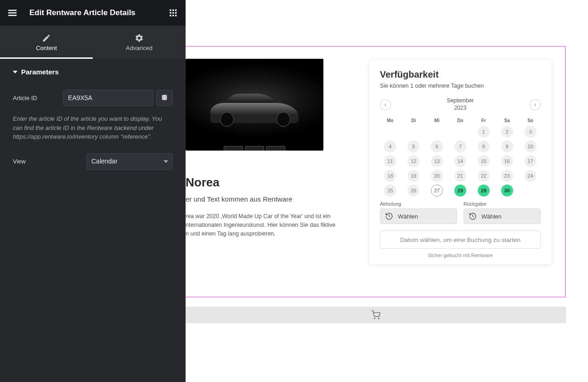  What do you see at coordinates (390, 176) in the screenshot?
I see `calendar-day: 18` at bounding box center [390, 176].